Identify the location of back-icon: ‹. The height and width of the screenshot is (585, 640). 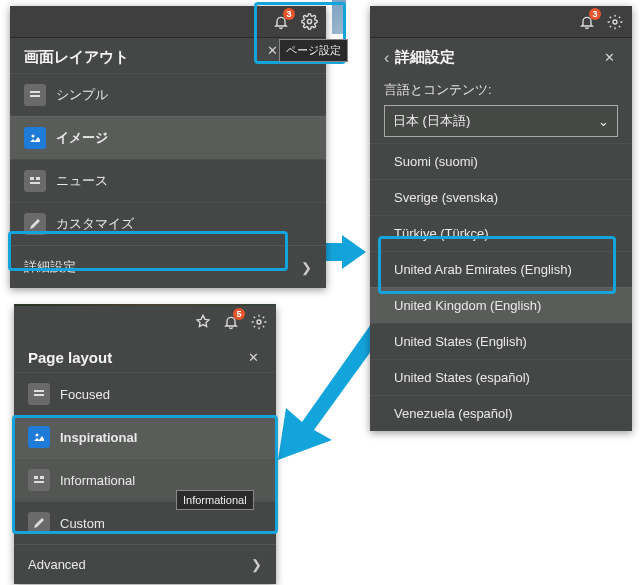
(386, 58).